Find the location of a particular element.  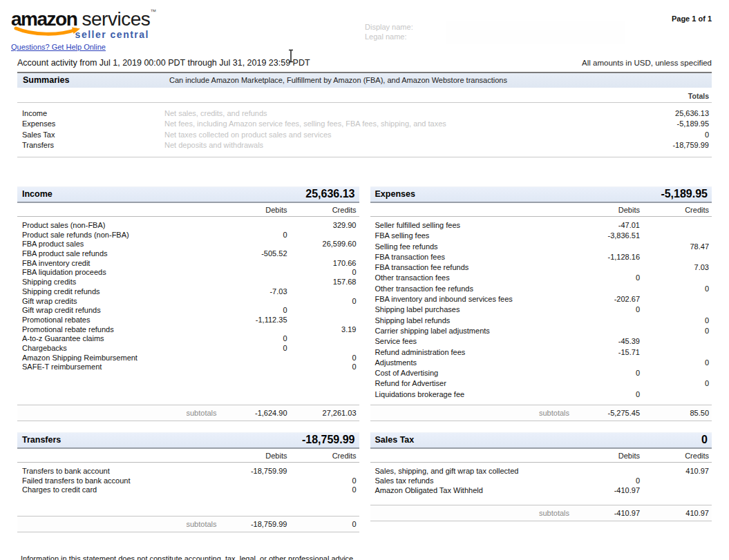

table-row: Other transaction fees0 is located at coordinates (542, 279).